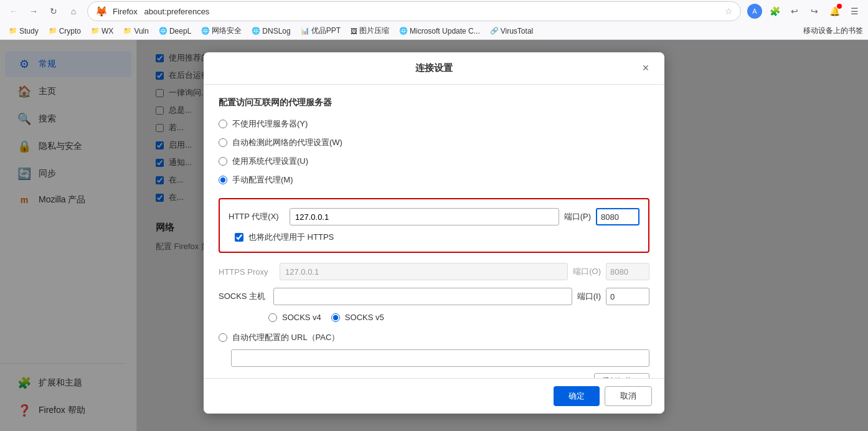 This screenshot has width=868, height=431. I want to click on socks4-radio-input, so click(273, 318).